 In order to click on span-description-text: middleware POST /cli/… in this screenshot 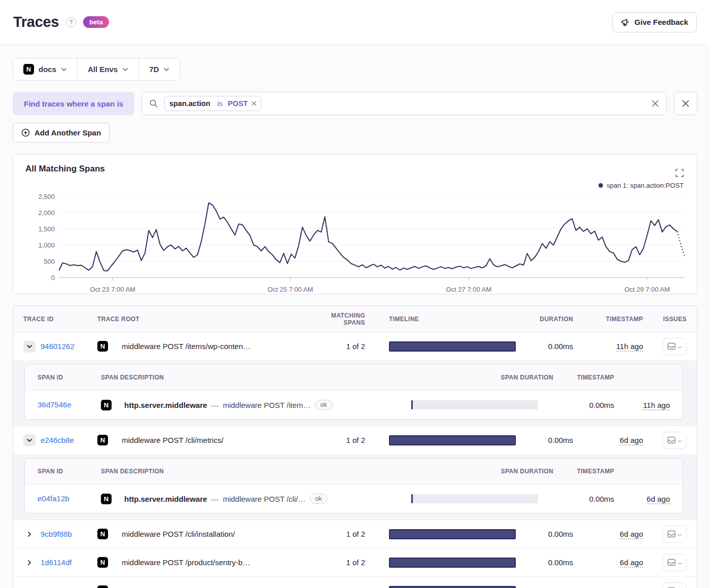, I will do `click(264, 499)`.